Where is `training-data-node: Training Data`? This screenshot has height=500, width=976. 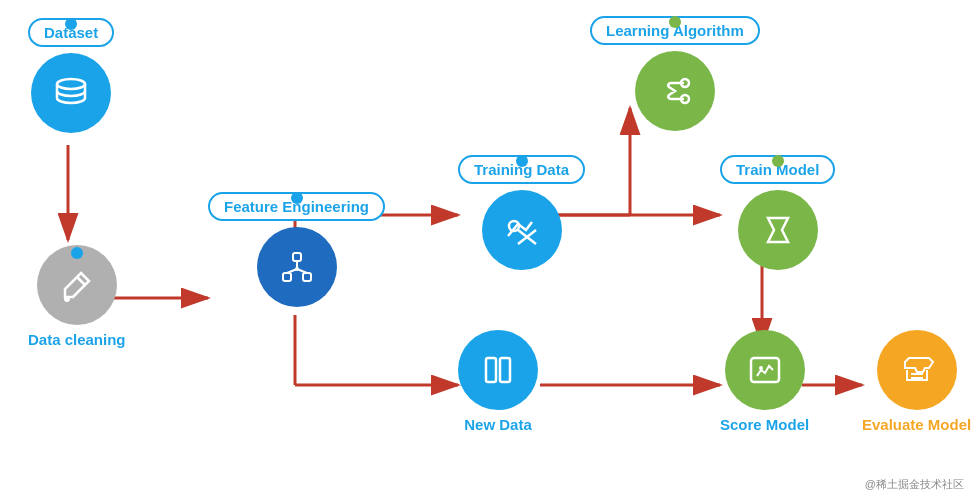 training-data-node: Training Data is located at coordinates (522, 212).